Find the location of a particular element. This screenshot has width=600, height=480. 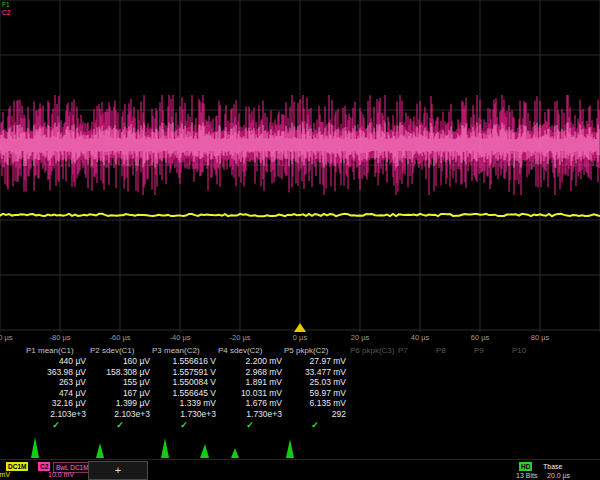

meas-header-p2: P2 sdev(C1) is located at coordinates (112, 350).